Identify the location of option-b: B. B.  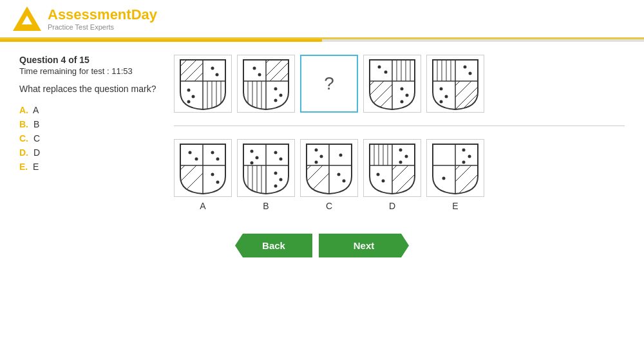
(90, 124).